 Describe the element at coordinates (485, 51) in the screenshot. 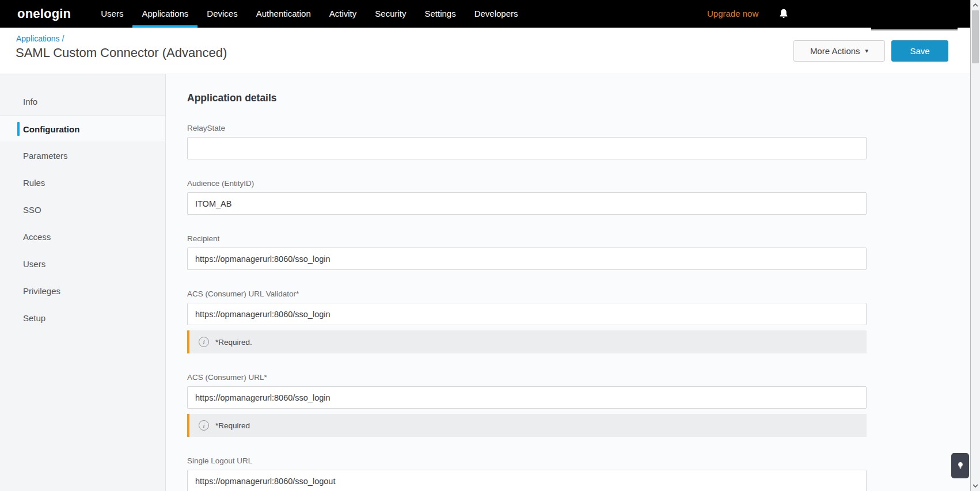

I see `page-header: Applications / SAML Custom Connector (Ad…` at that location.